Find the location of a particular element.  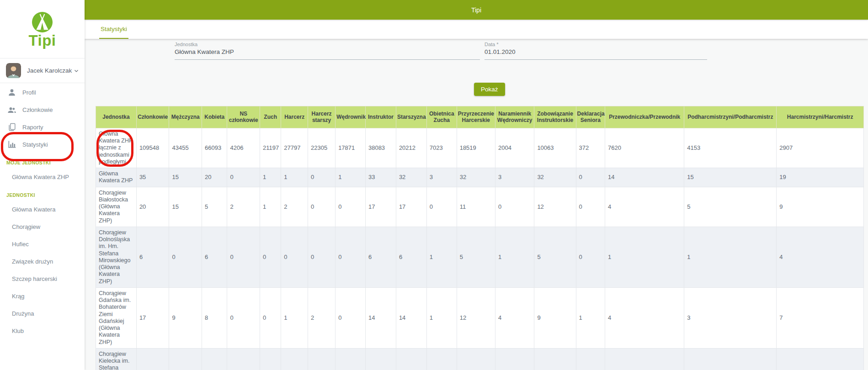

sidebar-item-glowna-kwatera-zhp: Główna Kwatera ZHP is located at coordinates (42, 177).